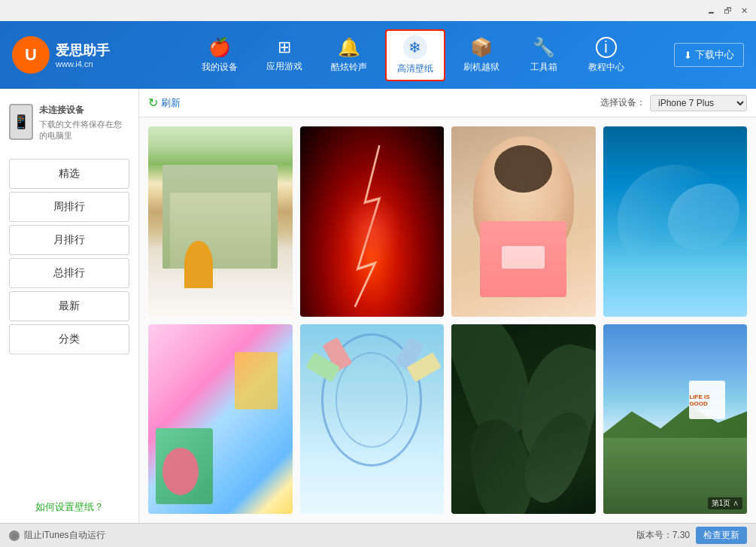  What do you see at coordinates (721, 536) in the screenshot?
I see `check-update-button: 检查更新` at bounding box center [721, 536].